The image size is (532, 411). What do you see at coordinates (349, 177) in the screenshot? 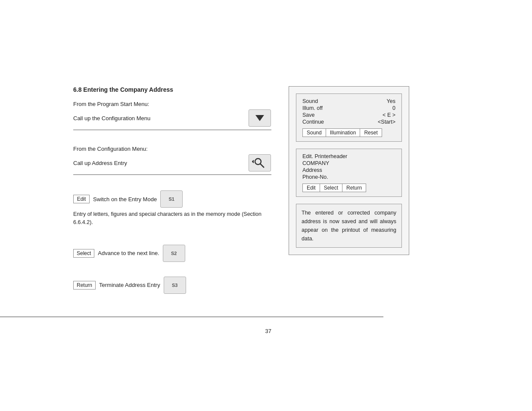
I see `address-phone: Phone-No.` at bounding box center [349, 177].